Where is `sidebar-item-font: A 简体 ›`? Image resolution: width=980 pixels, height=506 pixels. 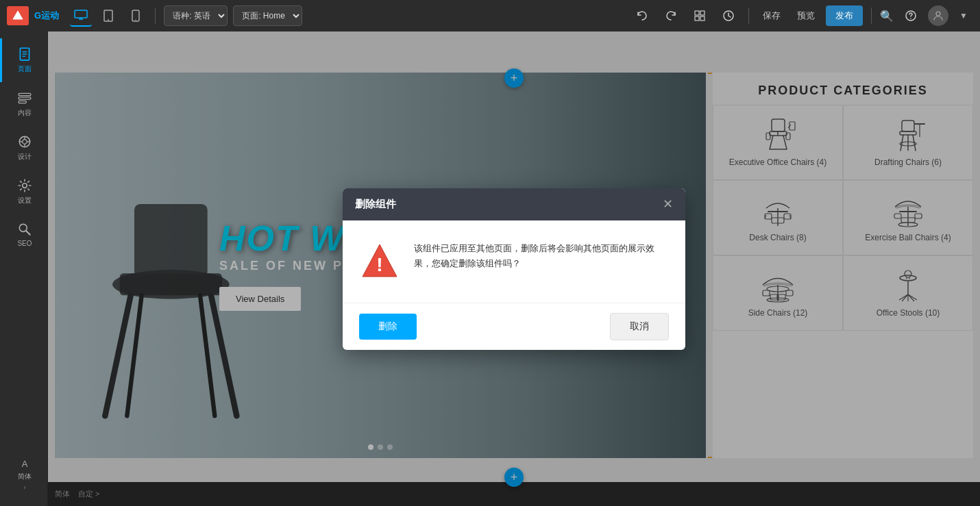 sidebar-item-font: A 简体 › is located at coordinates (23, 475).